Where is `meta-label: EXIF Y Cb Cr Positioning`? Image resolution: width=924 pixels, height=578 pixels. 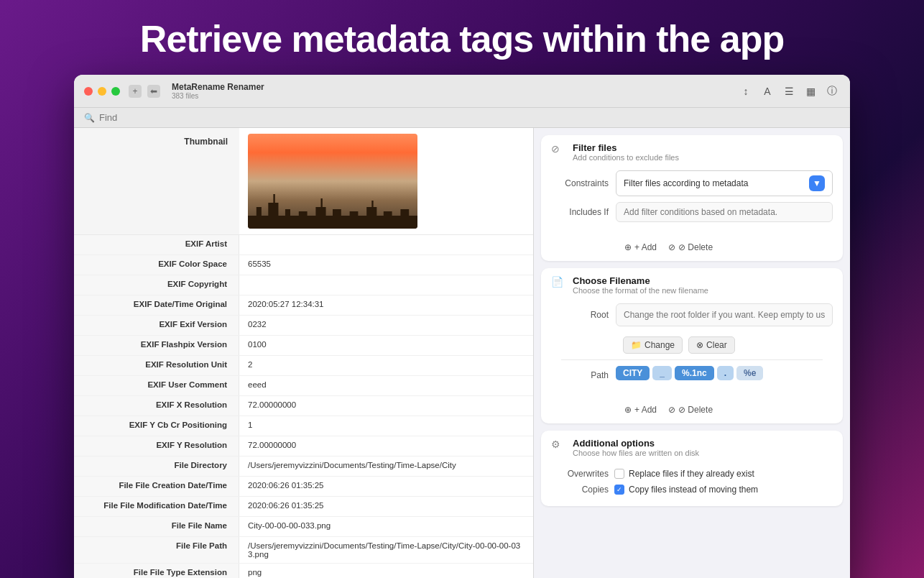
meta-label: EXIF Y Cb Cr Positioning is located at coordinates (157, 426).